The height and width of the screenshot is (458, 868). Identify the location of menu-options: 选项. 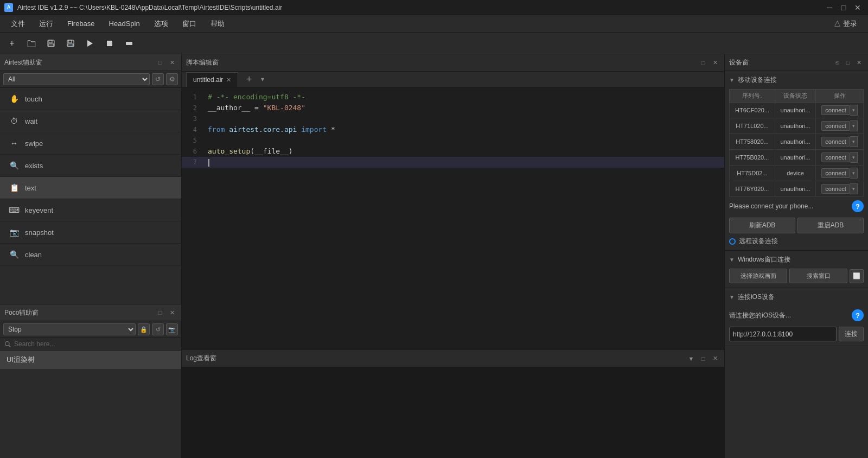
(161, 24).